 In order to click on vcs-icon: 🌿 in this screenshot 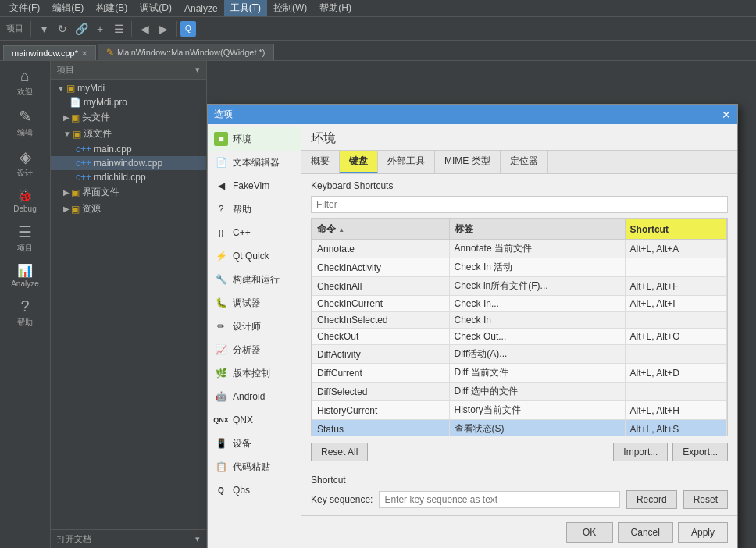, I will do `click(221, 373)`.